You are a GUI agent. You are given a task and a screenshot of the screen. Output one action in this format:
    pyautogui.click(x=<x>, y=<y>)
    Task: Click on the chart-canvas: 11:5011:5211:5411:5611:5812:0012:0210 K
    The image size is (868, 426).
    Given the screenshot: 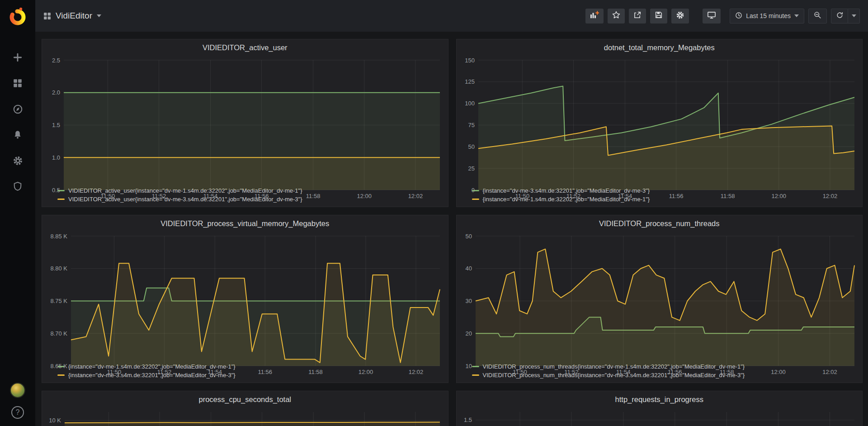 What is the action you would take?
    pyautogui.click(x=245, y=417)
    